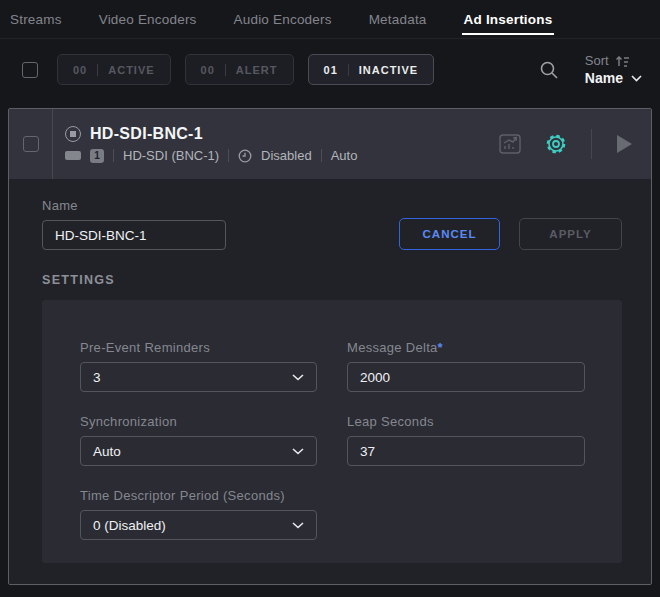 This screenshot has height=597, width=660. Describe the element at coordinates (330, 144) in the screenshot. I see `device-card-header: HD-SDI-BNC-1 1 HD-SDI (BNC-1) Disabled A…` at that location.